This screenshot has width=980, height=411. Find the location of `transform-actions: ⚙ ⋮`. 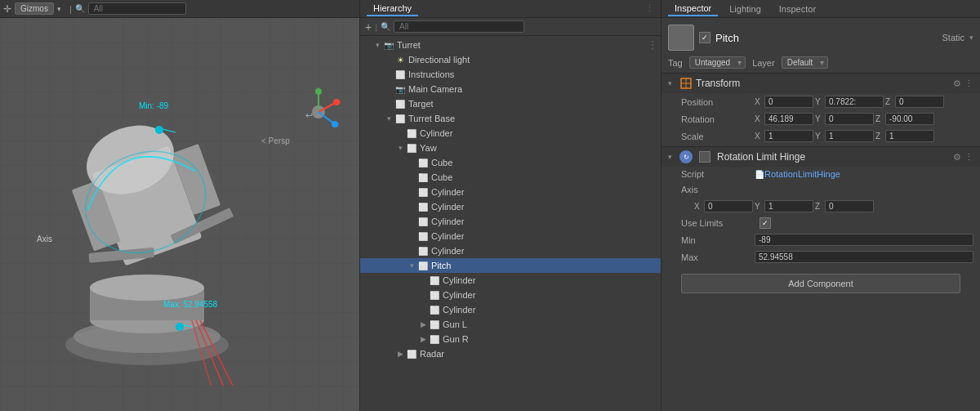

transform-actions: ⚙ ⋮ is located at coordinates (964, 83).